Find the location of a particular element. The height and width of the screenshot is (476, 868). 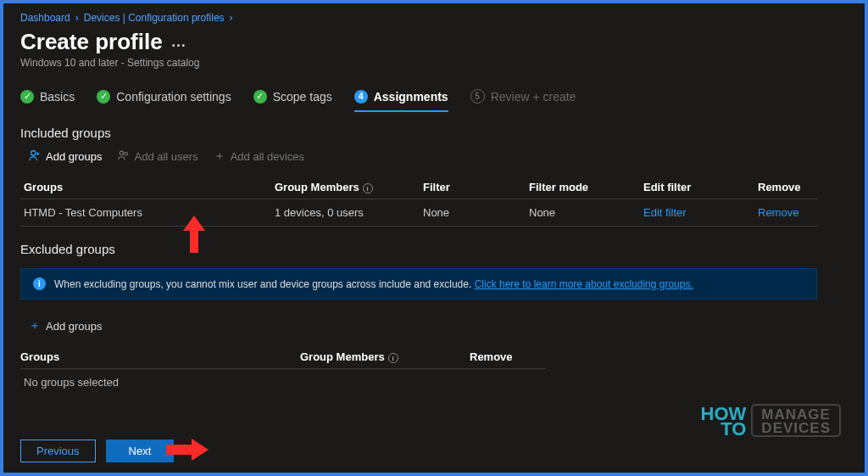

excluded-groups-title: Excluded groups is located at coordinates (434, 249).